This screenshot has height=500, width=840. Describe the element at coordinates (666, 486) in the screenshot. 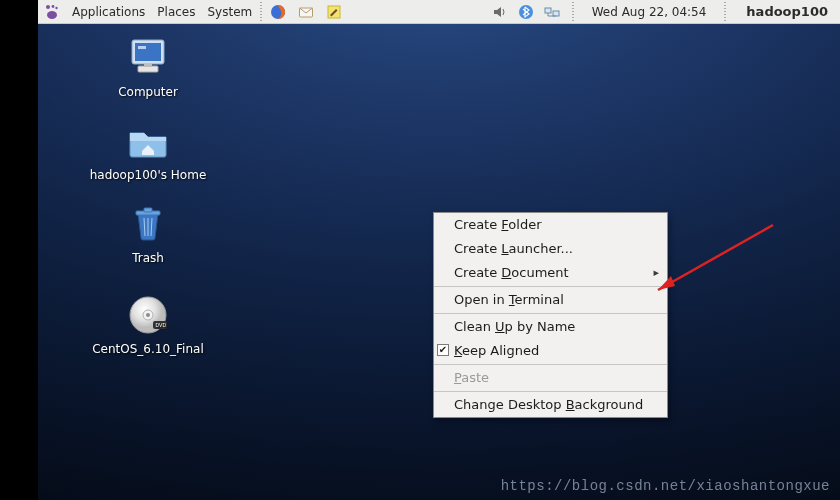

I see `watermark-text: https://blog.csdn.net/xiaoshantongxue` at that location.